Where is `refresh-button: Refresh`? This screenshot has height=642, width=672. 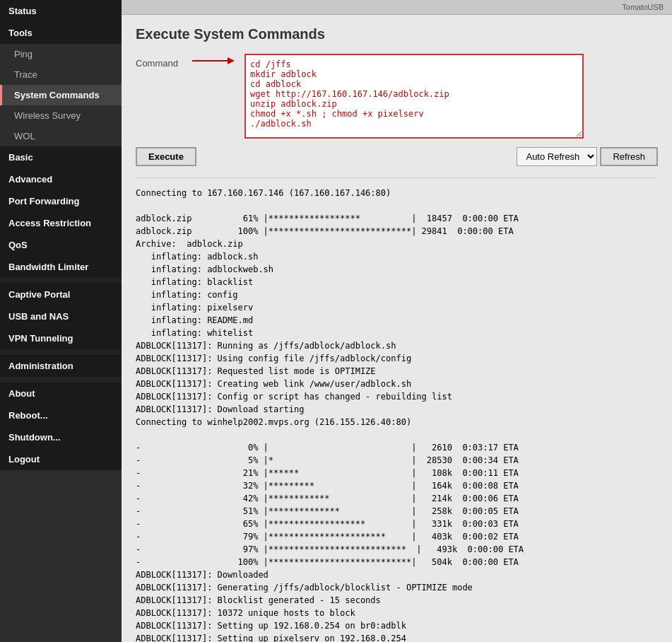 refresh-button: Refresh is located at coordinates (629, 157).